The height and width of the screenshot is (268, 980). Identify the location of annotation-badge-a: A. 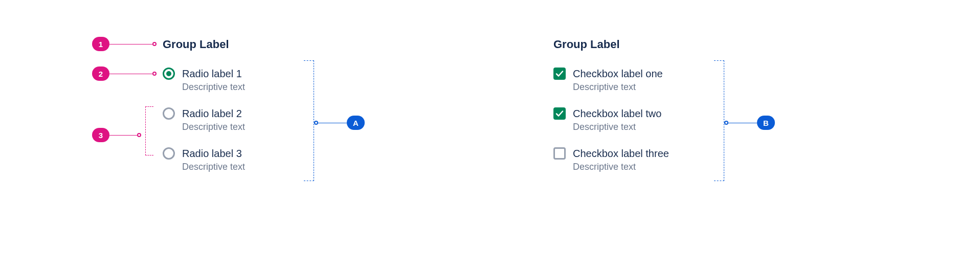
(356, 123).